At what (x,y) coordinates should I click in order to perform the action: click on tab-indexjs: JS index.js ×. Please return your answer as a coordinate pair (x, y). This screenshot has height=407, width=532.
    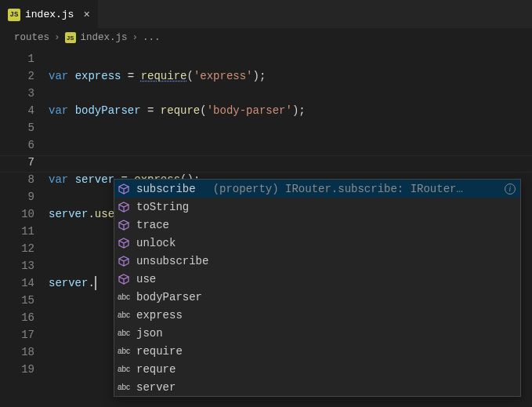
    Looking at the image, I should click on (49, 14).